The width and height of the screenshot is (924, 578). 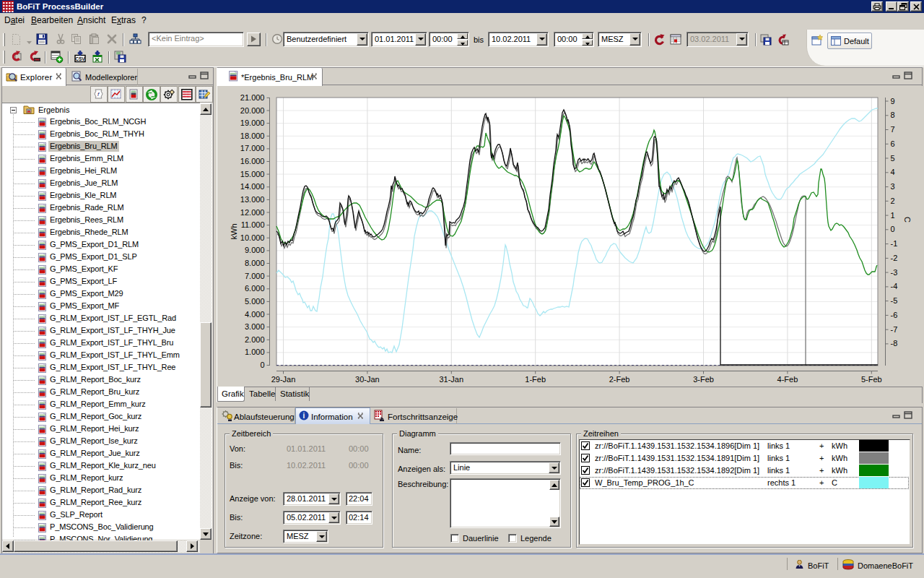 What do you see at coordinates (894, 315) in the screenshot?
I see `svg-text: -6` at bounding box center [894, 315].